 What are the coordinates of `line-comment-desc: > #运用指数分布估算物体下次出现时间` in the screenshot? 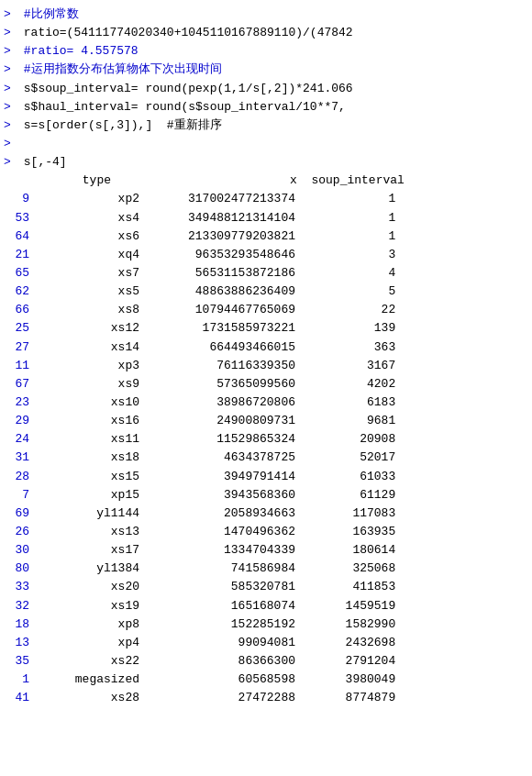 It's located at (266, 70).